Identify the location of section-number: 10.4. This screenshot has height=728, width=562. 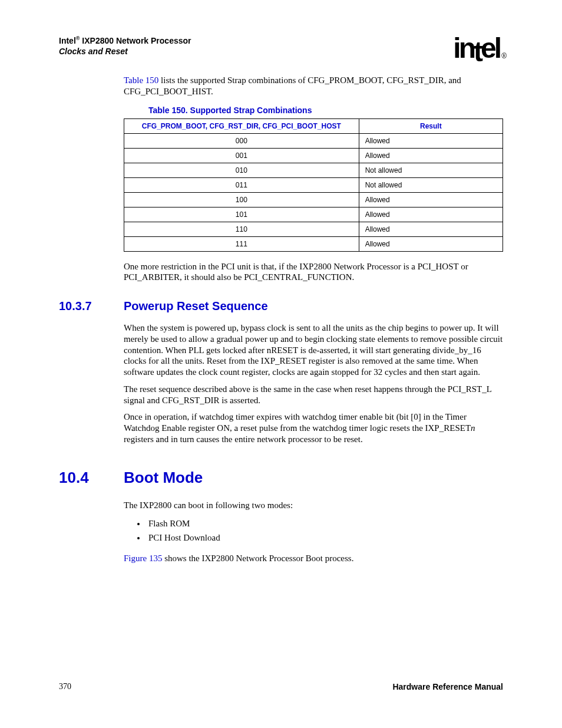
(91, 477).